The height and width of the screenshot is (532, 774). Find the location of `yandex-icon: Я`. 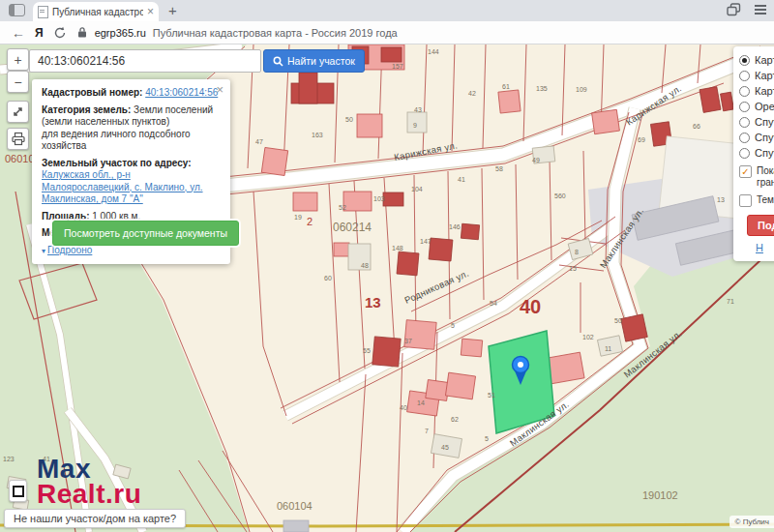

yandex-icon: Я is located at coordinates (39, 33).